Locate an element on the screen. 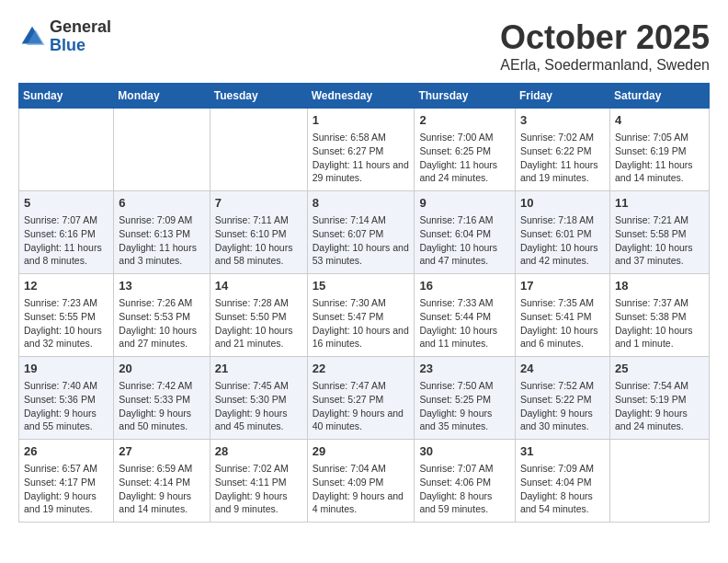 This screenshot has width=728, height=563. day-header-saturday: Saturday is located at coordinates (659, 96).